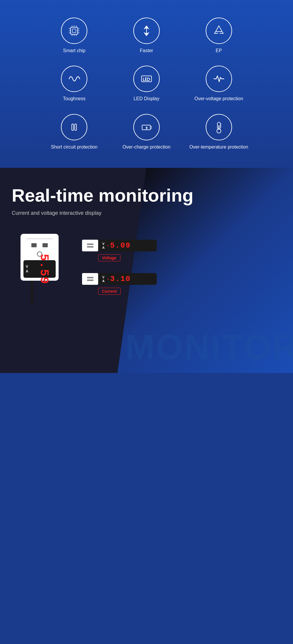 The height and width of the screenshot is (644, 293). Describe the element at coordinates (146, 127) in the screenshot. I see `over-charge-icon-circle` at that location.